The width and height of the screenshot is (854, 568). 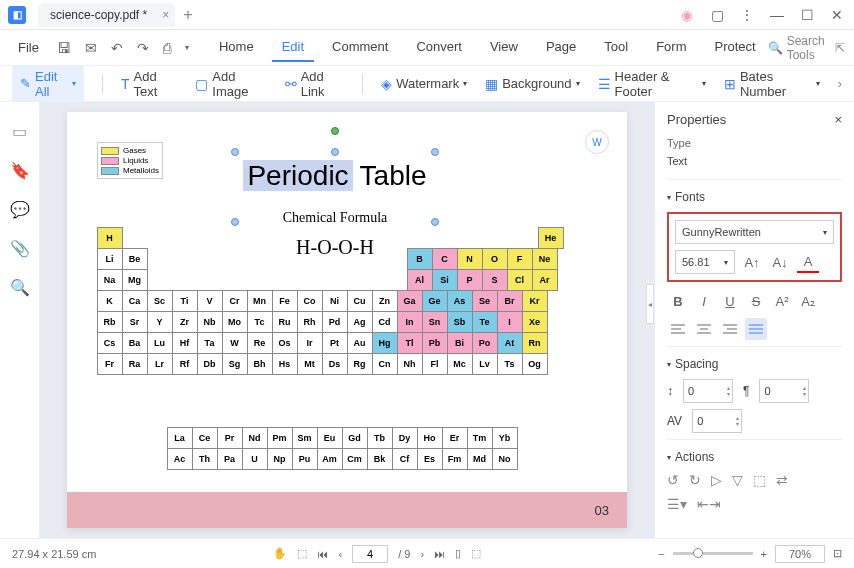 I want to click on spacing-section-toggle: ▾Spacing, so click(x=754, y=364).